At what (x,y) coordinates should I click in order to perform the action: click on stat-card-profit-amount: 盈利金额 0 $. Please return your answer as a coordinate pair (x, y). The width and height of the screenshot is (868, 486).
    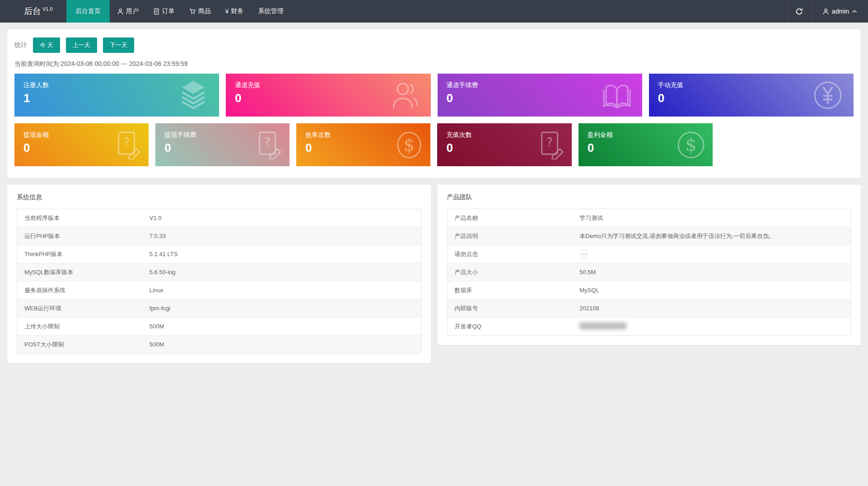
    Looking at the image, I should click on (646, 145).